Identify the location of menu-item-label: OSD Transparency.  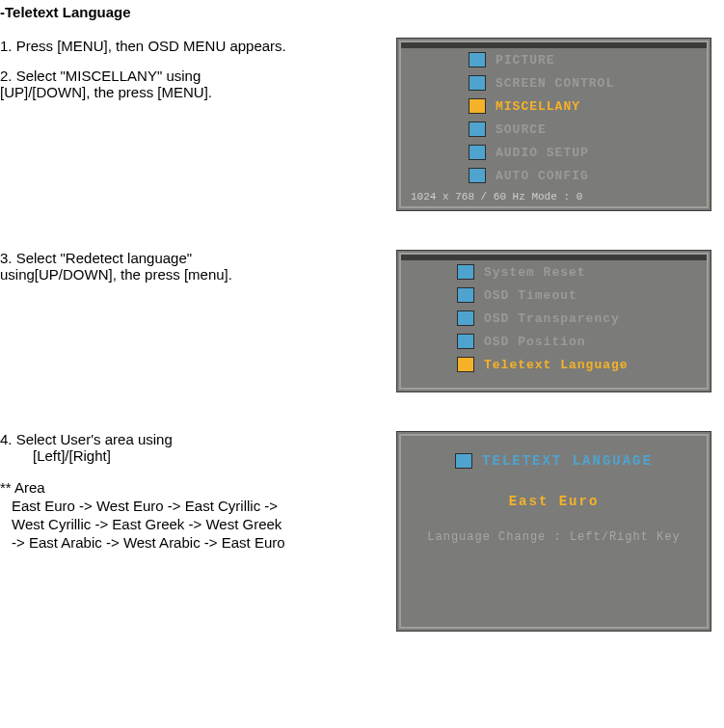
(551, 318).